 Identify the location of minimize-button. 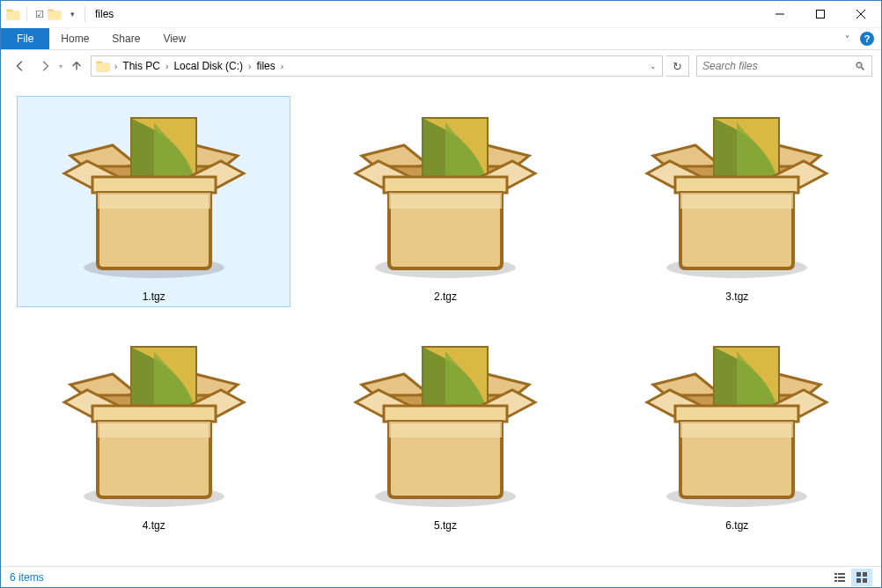
(780, 14).